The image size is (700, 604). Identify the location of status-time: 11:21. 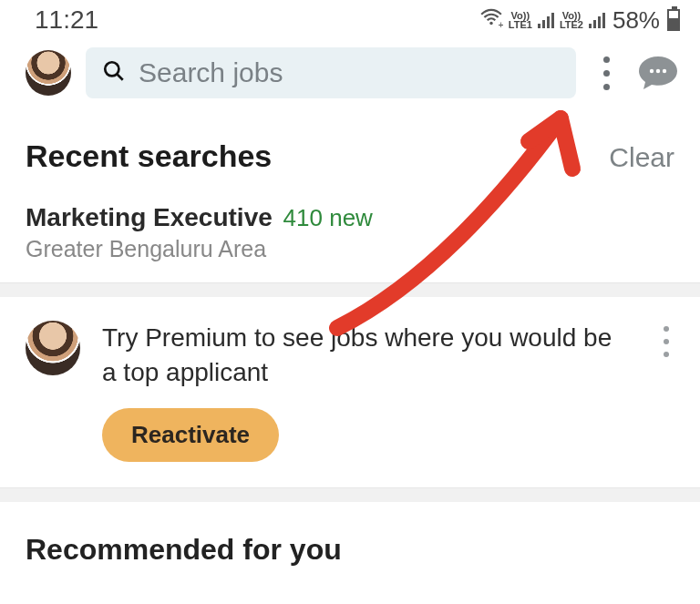
(67, 20).